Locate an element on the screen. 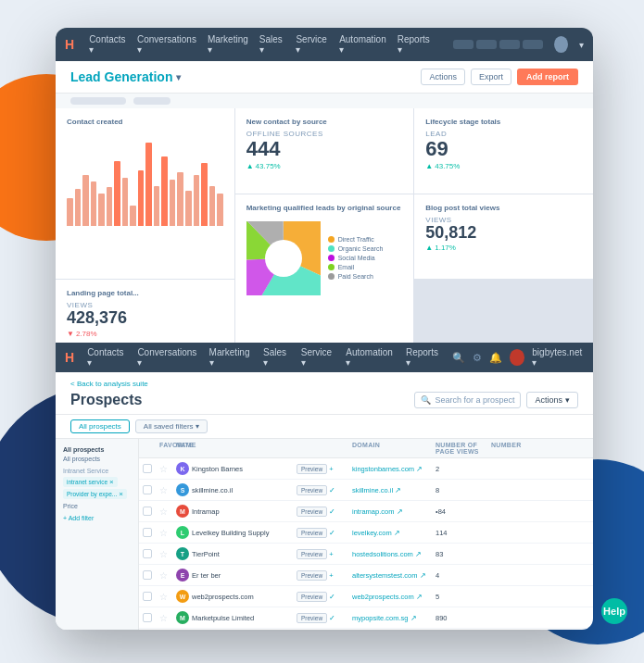 Image resolution: width=644 pixels, height=663 pixels. row-domain-5: hostedsolitions.com ↗ is located at coordinates (394, 554).